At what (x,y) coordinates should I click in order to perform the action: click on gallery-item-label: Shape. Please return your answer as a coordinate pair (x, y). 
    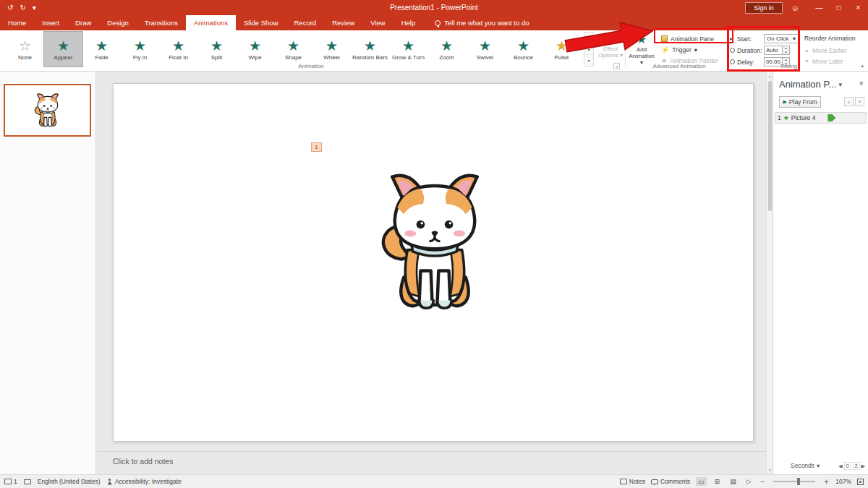
    Looking at the image, I should click on (294, 58).